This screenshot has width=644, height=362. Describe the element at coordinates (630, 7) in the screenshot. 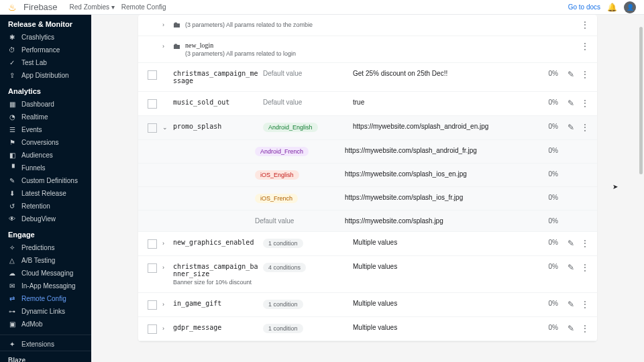

I see `avatar: 👤` at that location.